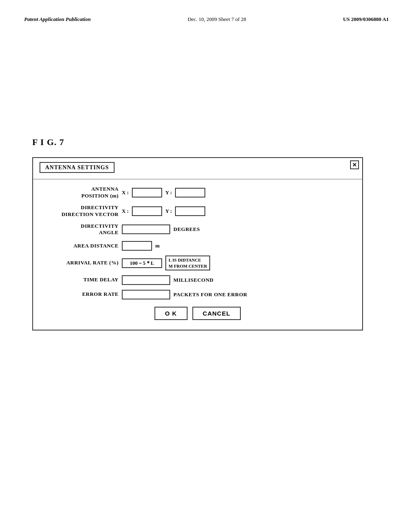  What do you see at coordinates (81, 280) in the screenshot?
I see `time-delay-label: TIME DELAY` at bounding box center [81, 280].